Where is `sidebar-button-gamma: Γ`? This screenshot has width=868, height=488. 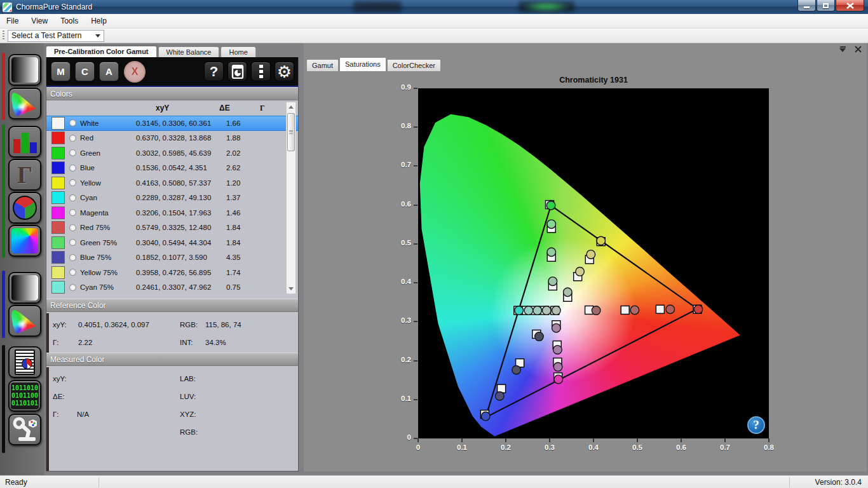 sidebar-button-gamma: Γ is located at coordinates (25, 175).